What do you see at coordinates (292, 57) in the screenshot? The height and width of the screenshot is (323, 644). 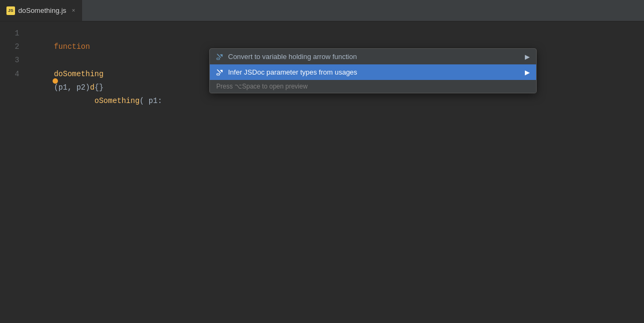 I see `menu-item-convert-label: Convert to variable holding arrow functi…` at bounding box center [292, 57].